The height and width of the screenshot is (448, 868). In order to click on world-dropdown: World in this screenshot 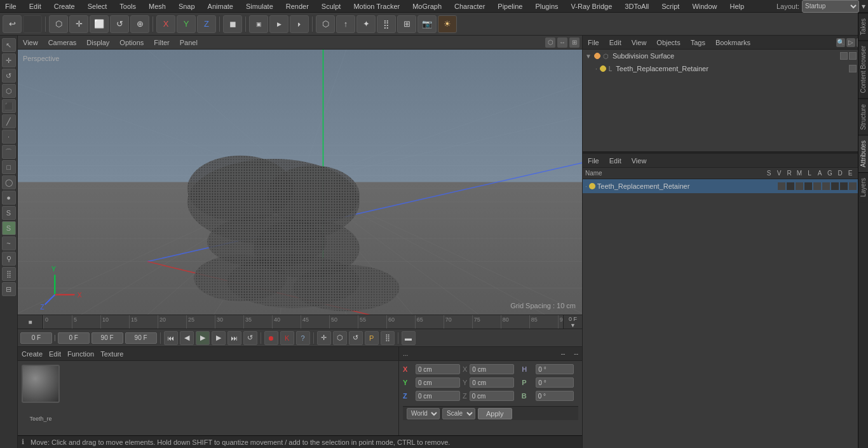, I will do `click(423, 414)`.